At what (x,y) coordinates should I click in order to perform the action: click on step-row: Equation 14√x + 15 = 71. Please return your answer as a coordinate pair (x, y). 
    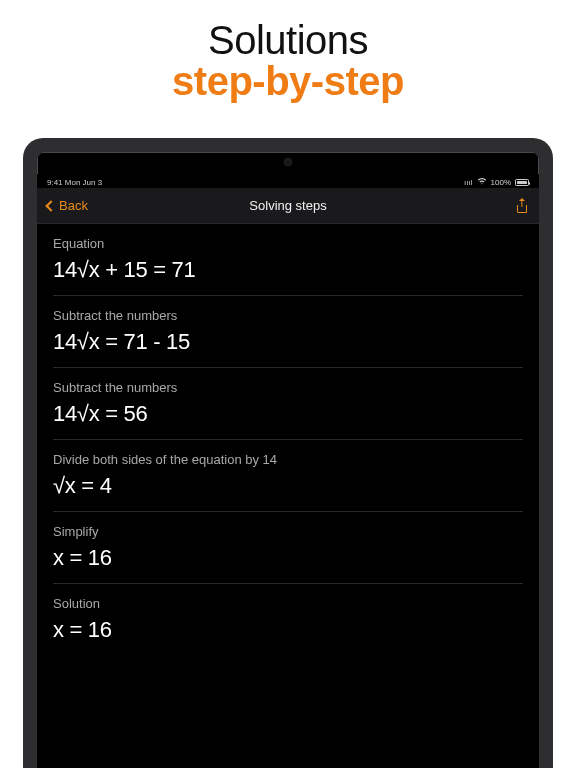
    Looking at the image, I should click on (288, 260).